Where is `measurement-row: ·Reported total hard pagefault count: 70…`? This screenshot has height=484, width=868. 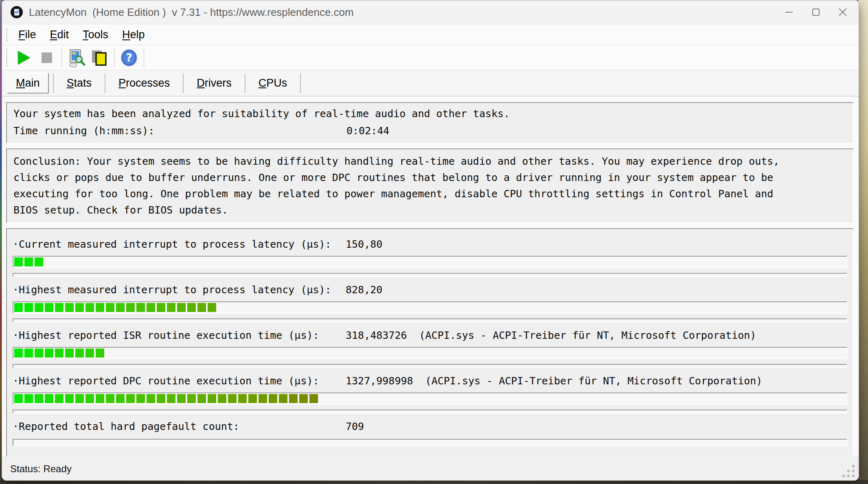
measurement-row: ·Reported total hard pagefault count: 70… is located at coordinates (430, 433).